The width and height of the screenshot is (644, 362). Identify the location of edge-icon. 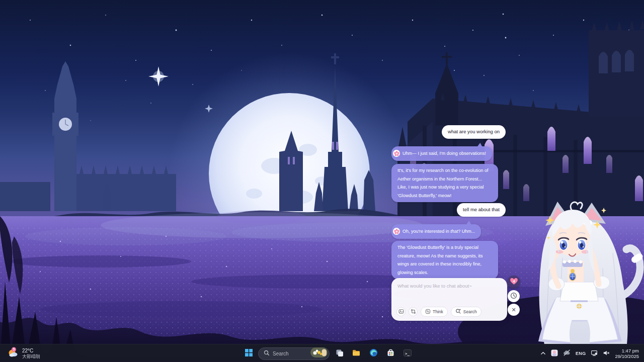
(373, 353).